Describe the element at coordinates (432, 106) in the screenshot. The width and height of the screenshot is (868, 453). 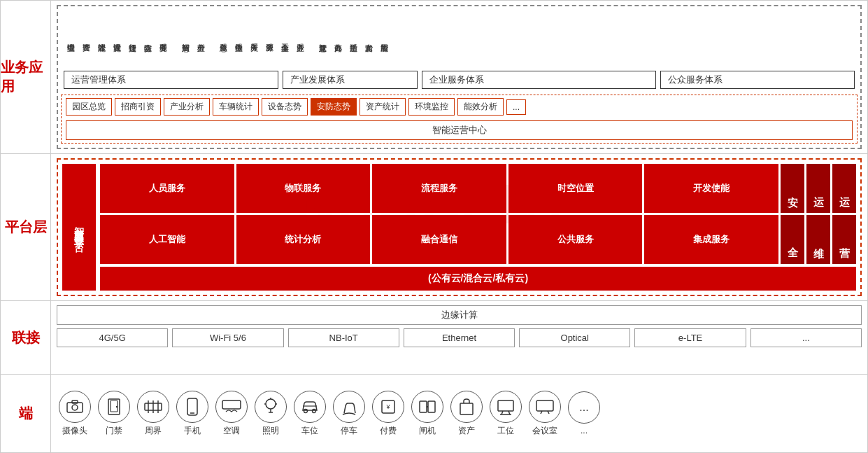
I see `dash-环境监控: 环境监控` at that location.